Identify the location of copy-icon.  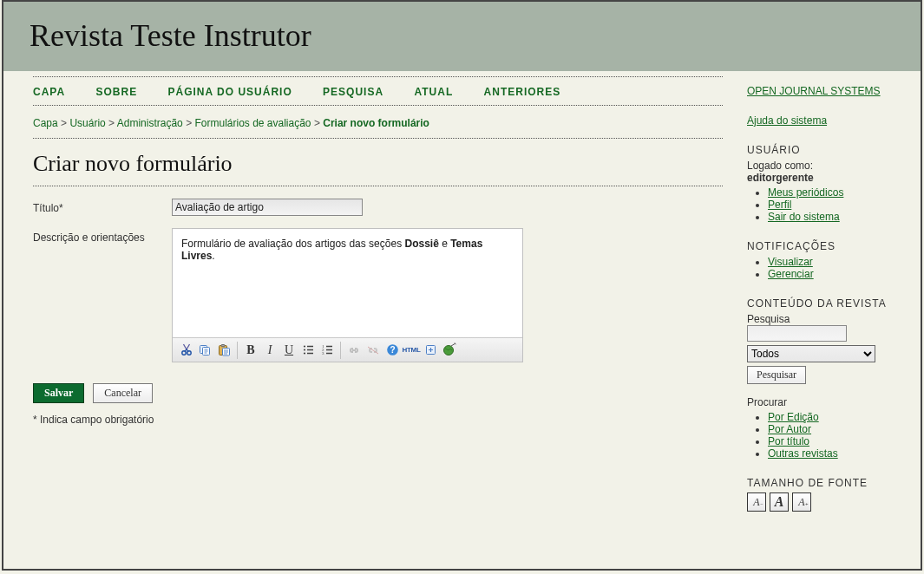
(205, 350).